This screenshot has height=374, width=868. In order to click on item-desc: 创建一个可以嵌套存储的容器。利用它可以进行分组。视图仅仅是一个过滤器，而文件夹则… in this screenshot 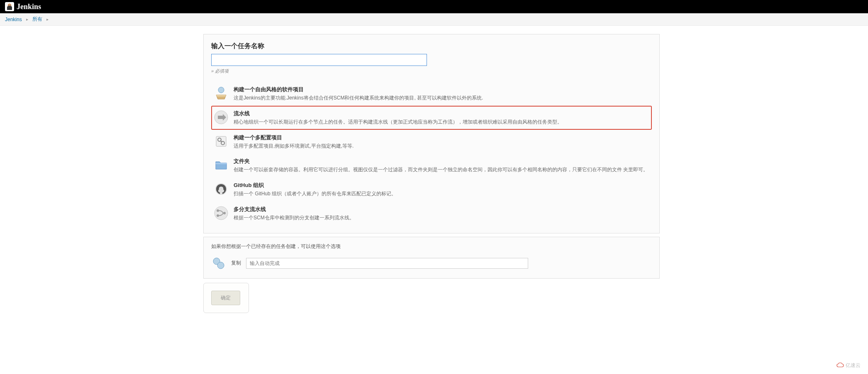, I will do `click(441, 170)`.